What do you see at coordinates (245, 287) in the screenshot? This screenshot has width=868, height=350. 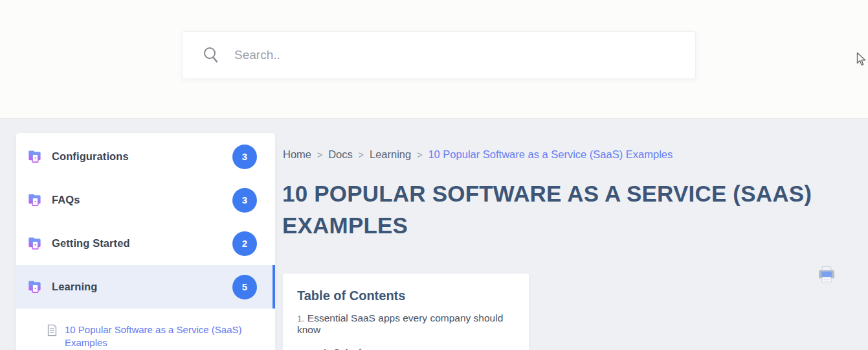 I see `count-badge: 5` at bounding box center [245, 287].